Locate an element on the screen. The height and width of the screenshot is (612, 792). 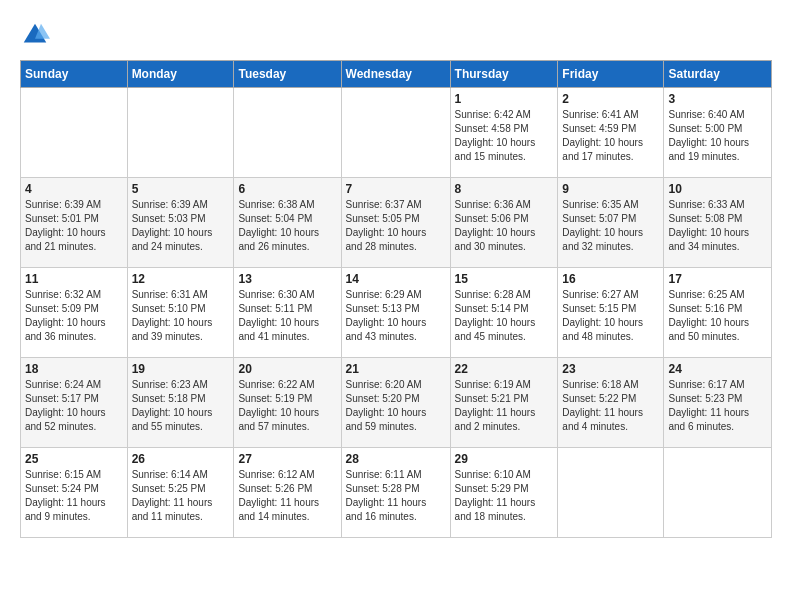
day-number: 20 is located at coordinates (287, 369).